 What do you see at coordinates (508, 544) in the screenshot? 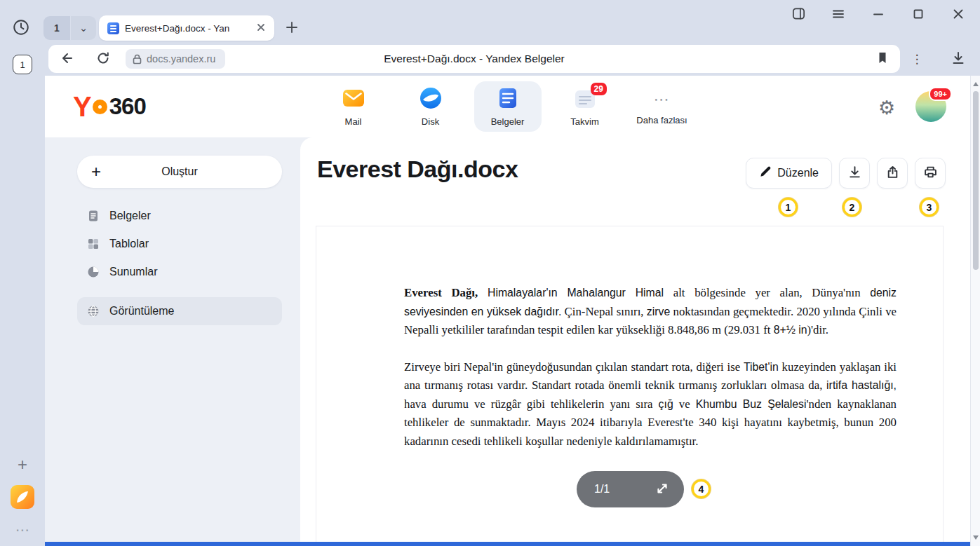
I see `page-bottom-strip` at bounding box center [508, 544].